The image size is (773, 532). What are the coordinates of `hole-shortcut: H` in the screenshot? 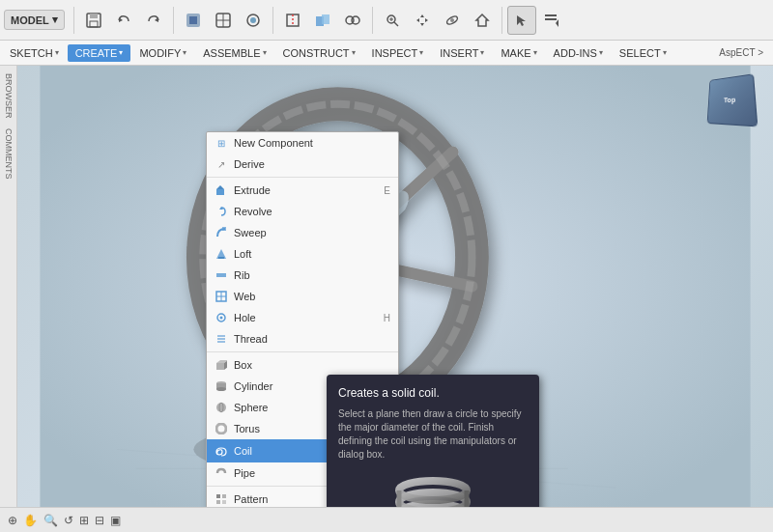 It's located at (386, 319).